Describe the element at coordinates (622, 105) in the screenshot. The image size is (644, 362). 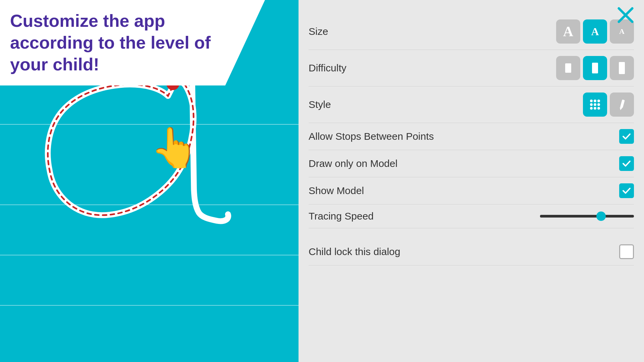
I see `style-btn-pencil` at that location.